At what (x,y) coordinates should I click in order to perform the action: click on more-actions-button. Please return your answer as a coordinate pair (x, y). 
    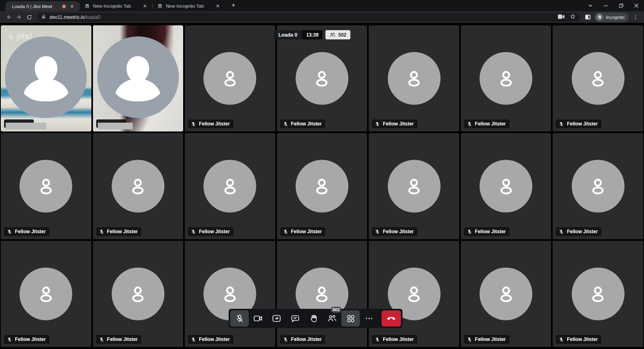
    Looking at the image, I should click on (369, 318).